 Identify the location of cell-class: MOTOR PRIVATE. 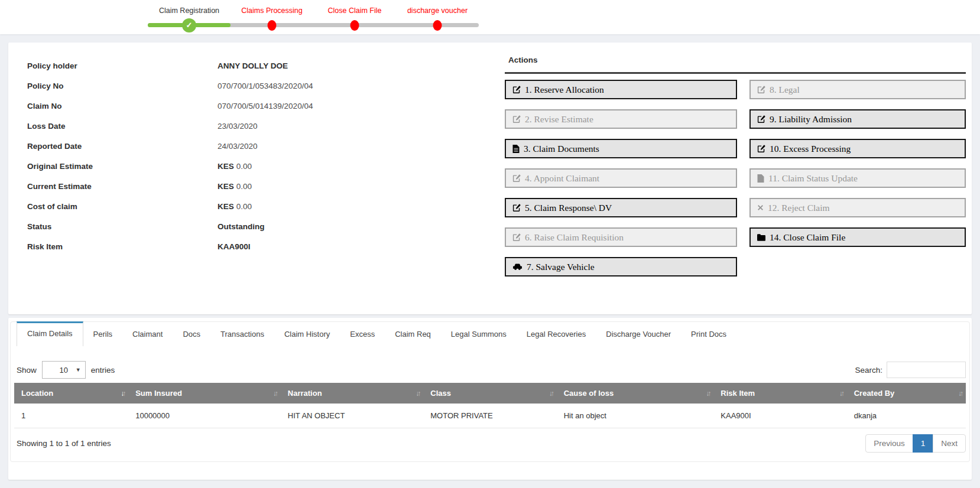
(489, 416).